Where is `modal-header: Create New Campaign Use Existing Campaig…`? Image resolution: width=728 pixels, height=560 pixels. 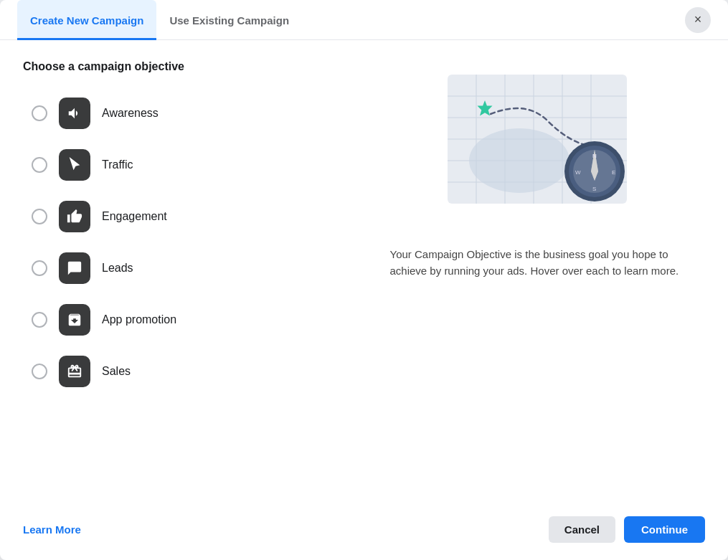 modal-header: Create New Campaign Use Existing Campaig… is located at coordinates (364, 20).